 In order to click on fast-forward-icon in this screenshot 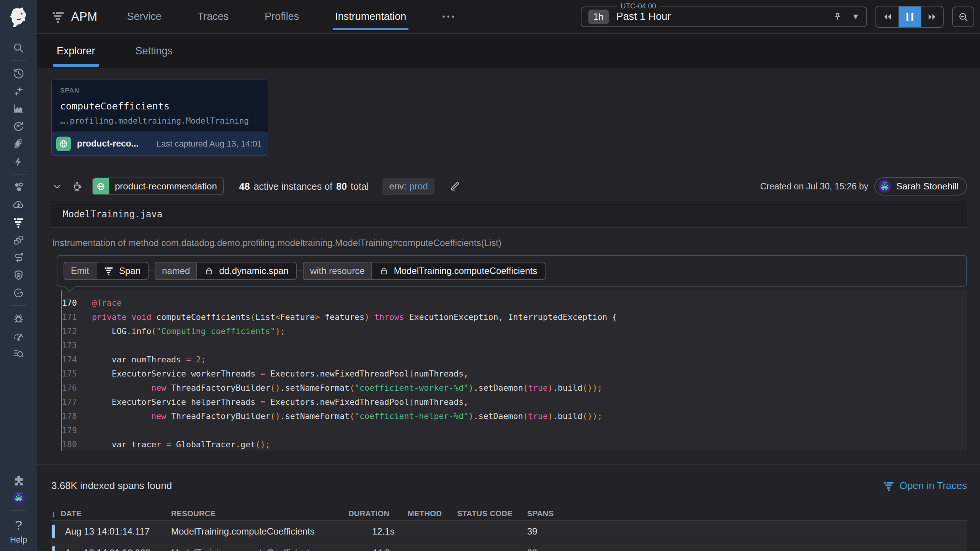, I will do `click(932, 17)`.